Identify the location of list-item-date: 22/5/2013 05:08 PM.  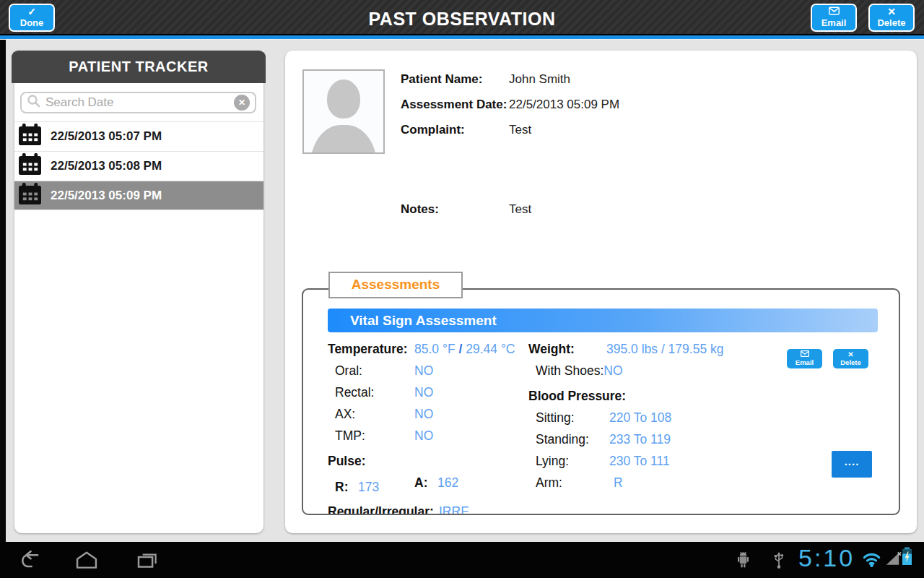
(139, 166).